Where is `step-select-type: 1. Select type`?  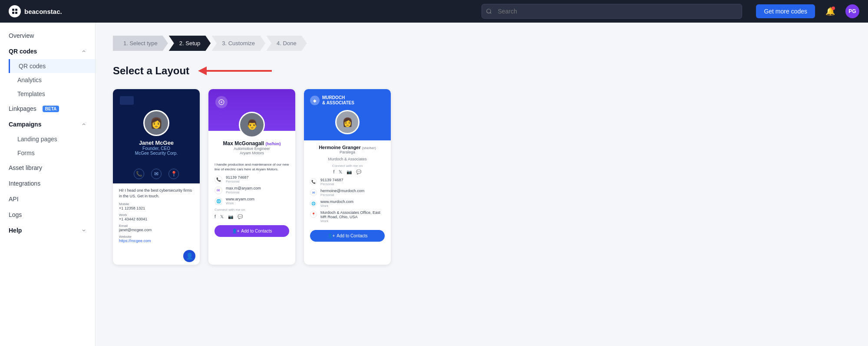
step-select-type: 1. Select type is located at coordinates (141, 43).